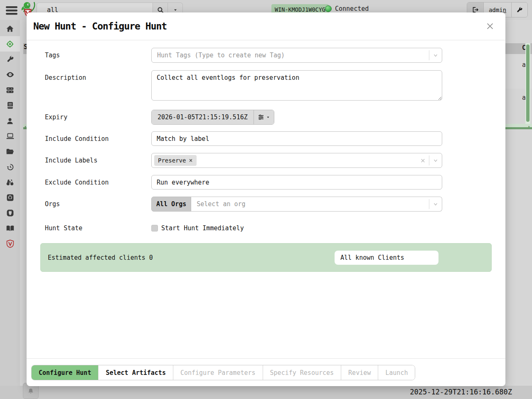  Describe the element at coordinates (136, 372) in the screenshot. I see `step-select-artifacts: Select Artifacts` at that location.